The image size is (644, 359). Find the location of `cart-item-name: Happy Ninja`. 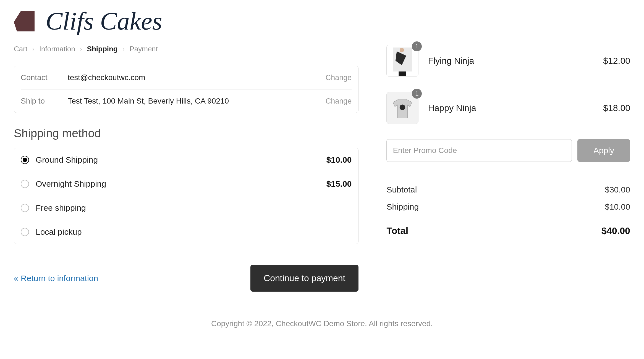

cart-item-name: Happy Ninja is located at coordinates (511, 108).